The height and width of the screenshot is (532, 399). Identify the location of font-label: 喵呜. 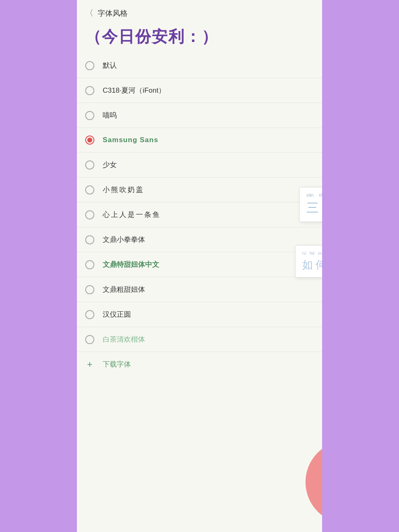
(110, 116).